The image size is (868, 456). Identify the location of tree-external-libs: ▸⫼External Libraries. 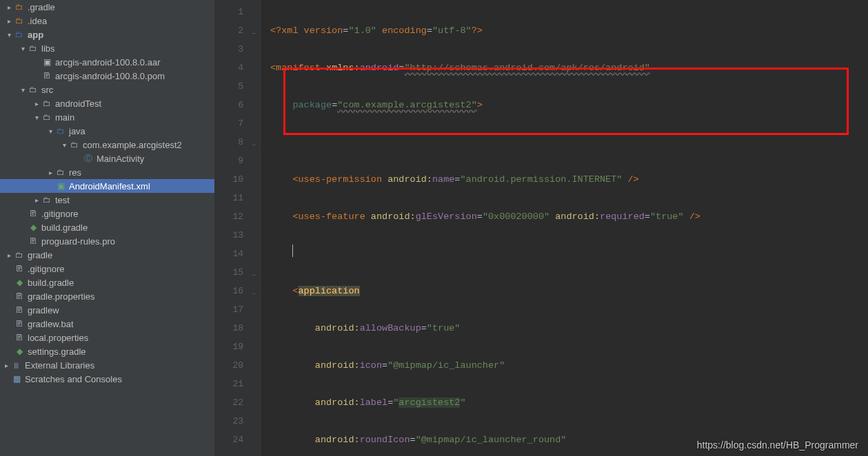
(108, 365).